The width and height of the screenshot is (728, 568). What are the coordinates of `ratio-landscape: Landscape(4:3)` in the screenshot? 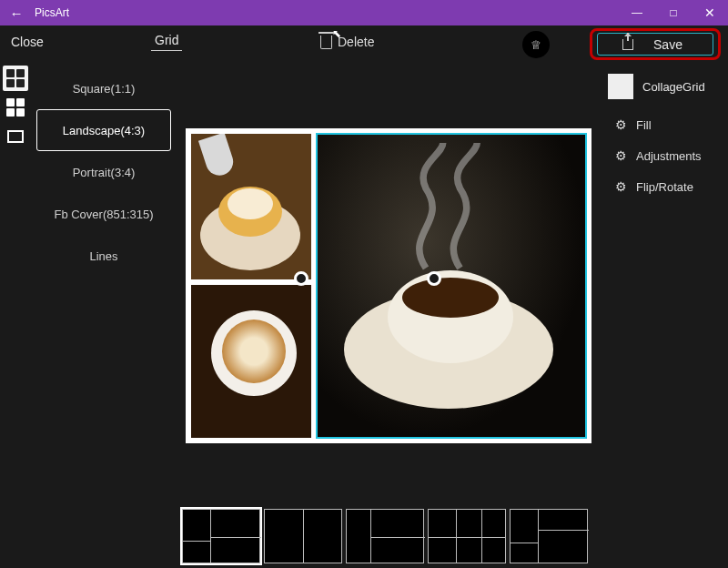 It's located at (104, 130).